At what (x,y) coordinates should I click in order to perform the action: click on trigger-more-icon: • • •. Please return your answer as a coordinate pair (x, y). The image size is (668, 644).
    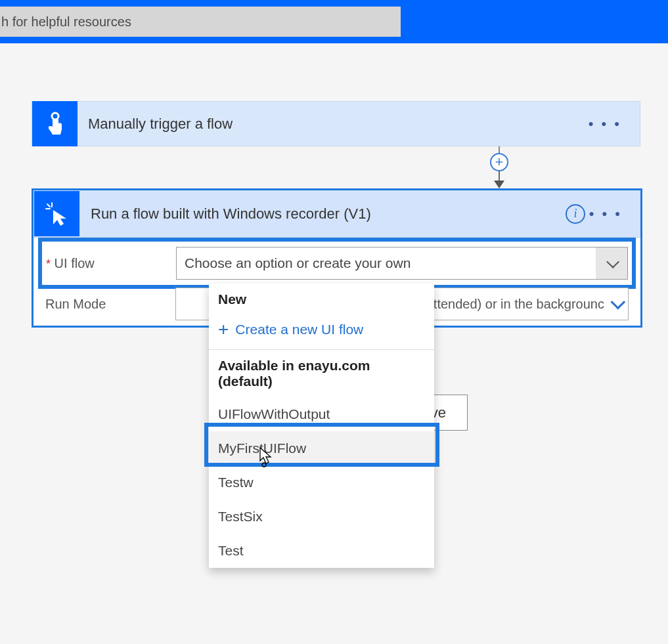
    Looking at the image, I should click on (605, 124).